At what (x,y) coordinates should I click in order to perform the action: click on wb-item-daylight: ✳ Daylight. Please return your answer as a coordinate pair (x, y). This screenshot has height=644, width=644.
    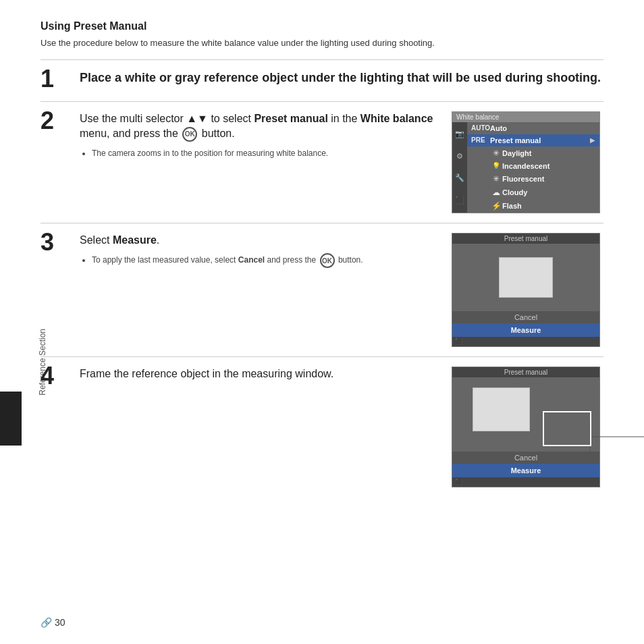
    Looking at the image, I should click on (533, 153).